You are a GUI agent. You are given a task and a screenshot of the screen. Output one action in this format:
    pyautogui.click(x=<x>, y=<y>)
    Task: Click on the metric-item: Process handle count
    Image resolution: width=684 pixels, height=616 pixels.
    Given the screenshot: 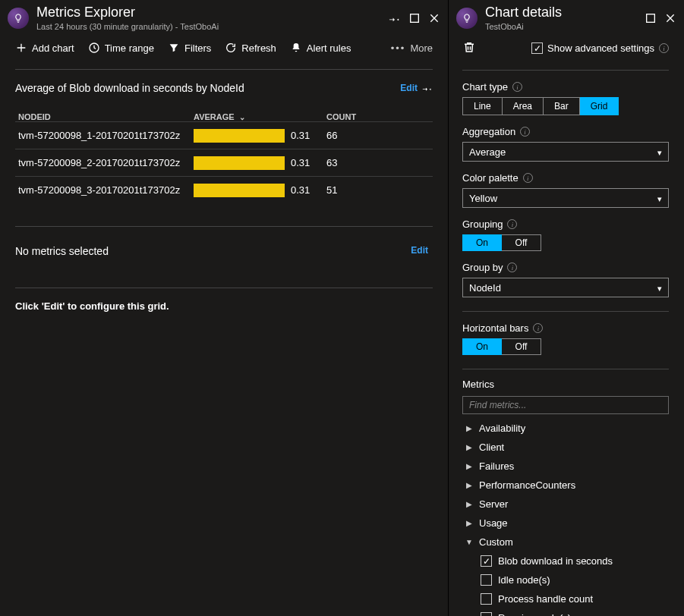 What is the action you would take?
    pyautogui.click(x=575, y=599)
    